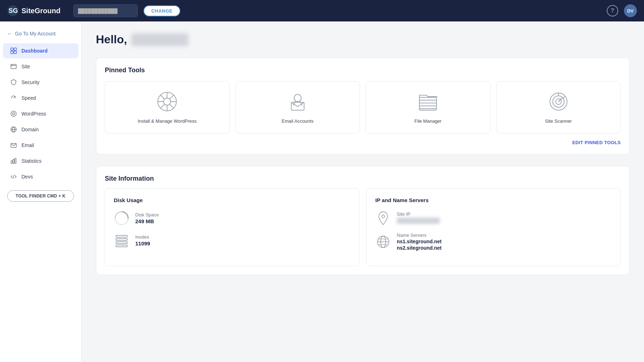 The width and height of the screenshot is (644, 362). Describe the element at coordinates (232, 200) in the screenshot. I see `disk-usage-title: Disk Usage` at that location.